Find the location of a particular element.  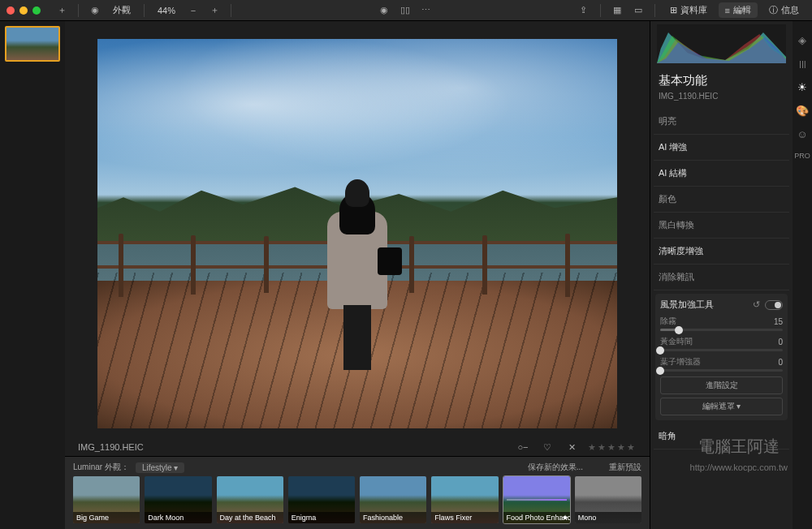

panel-item-brightness: 明亮 is located at coordinates (721, 122).